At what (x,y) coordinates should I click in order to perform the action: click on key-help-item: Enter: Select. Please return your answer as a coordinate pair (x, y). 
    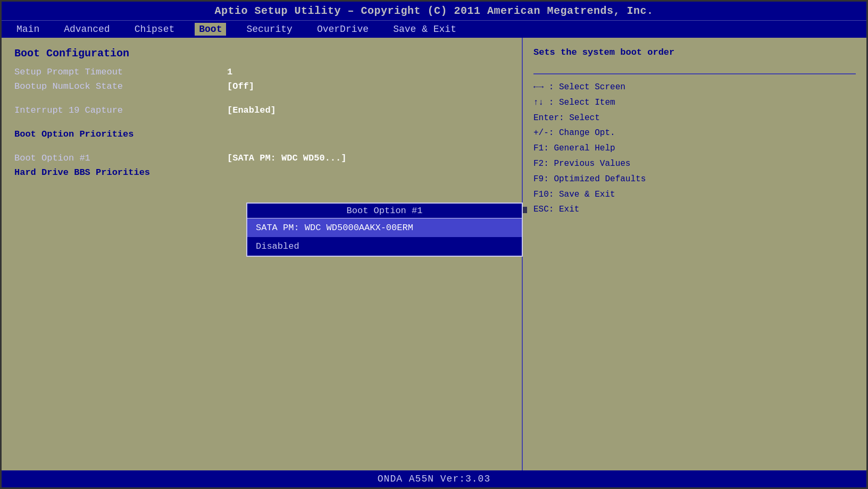
    Looking at the image, I should click on (695, 118).